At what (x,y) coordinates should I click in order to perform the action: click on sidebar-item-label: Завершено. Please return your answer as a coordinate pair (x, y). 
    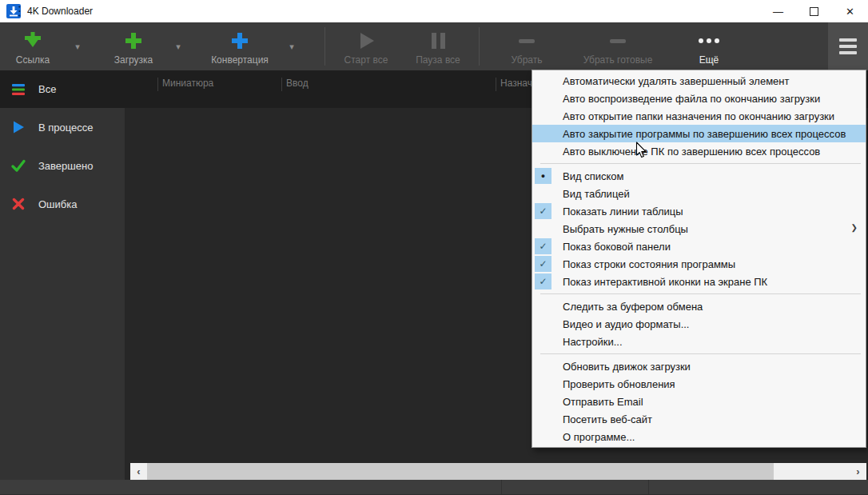
    Looking at the image, I should click on (66, 166).